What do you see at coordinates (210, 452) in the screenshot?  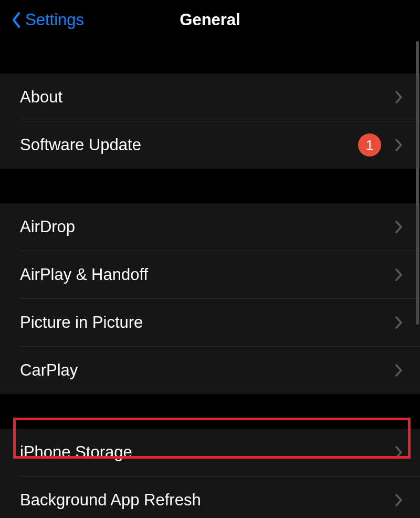 I see `row-iphone-storage: iPhone Storage` at bounding box center [210, 452].